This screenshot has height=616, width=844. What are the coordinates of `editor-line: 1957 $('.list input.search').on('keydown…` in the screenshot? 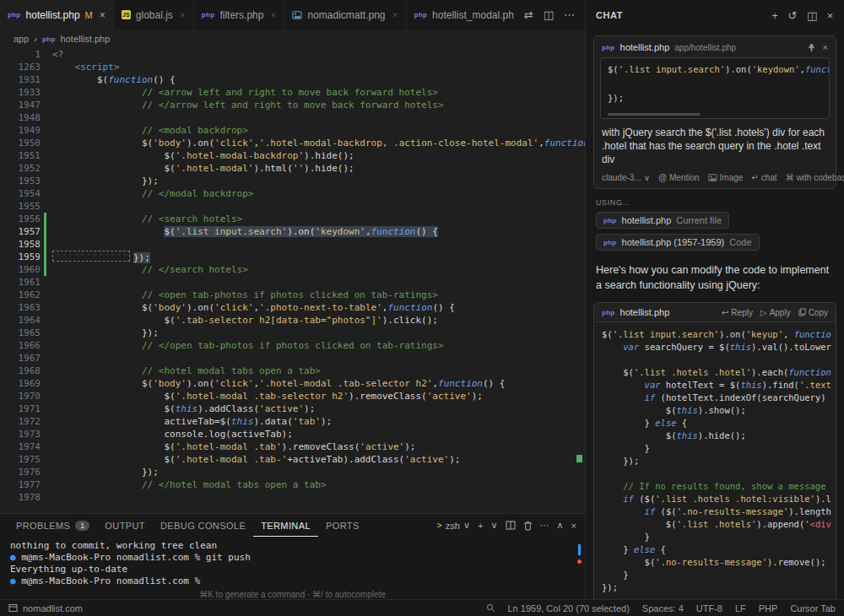 It's located at (292, 231).